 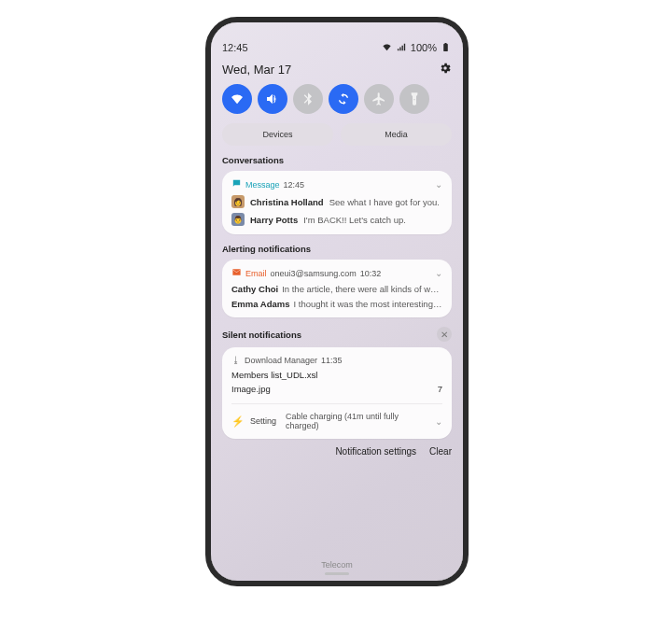 I want to click on conversation-sender: Christina Holland, so click(x=287, y=202).